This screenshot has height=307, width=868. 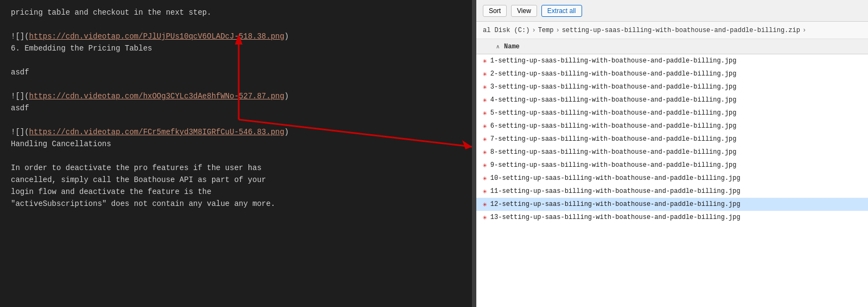 I want to click on file-name-label: 7-setting-up-saas-billing-with-boathouse…, so click(x=614, y=139).